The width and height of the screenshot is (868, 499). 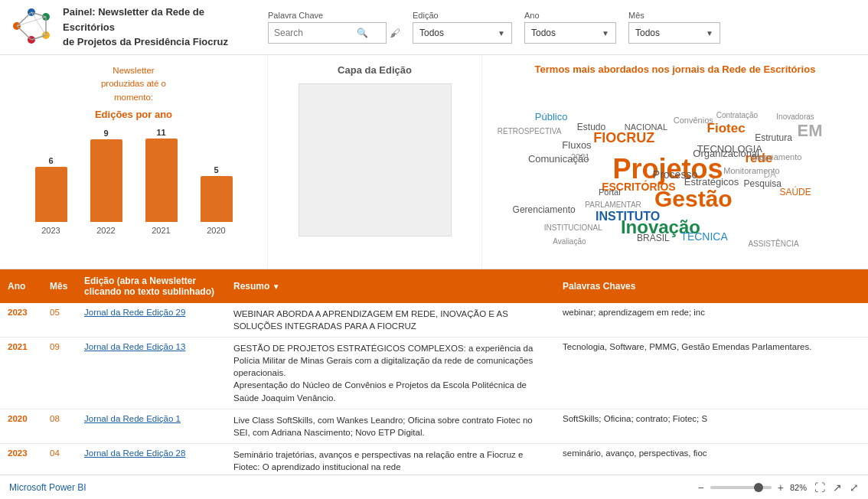 What do you see at coordinates (773, 243) in the screenshot?
I see `word-assistencia: ASSISTÊNCIA` at bounding box center [773, 243].